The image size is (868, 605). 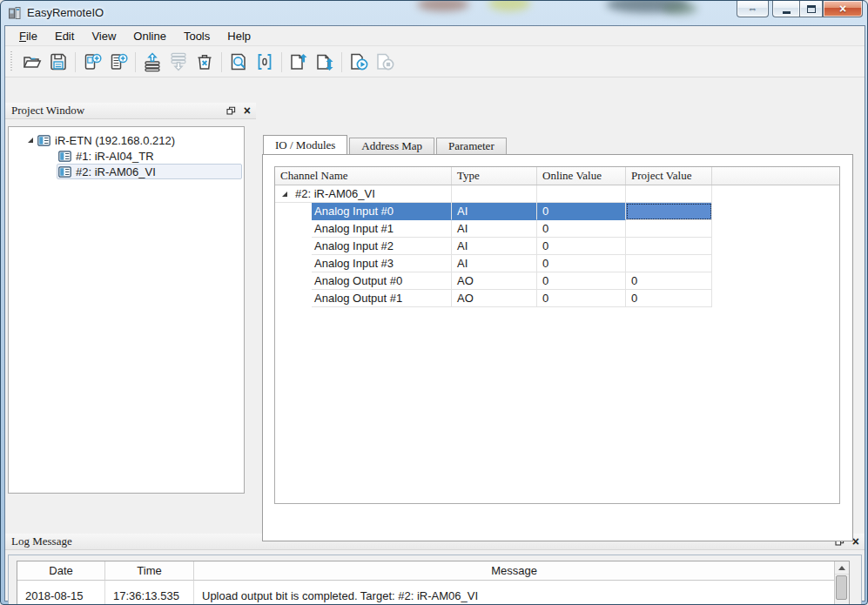 I want to click on io-table-row: Analog Output #1 AO 0 0, so click(x=557, y=299).